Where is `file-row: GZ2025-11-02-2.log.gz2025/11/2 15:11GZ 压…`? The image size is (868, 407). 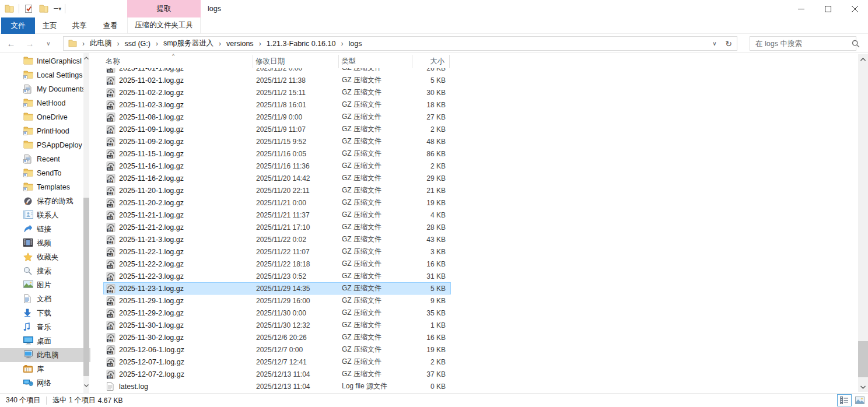
file-row: GZ2025-11-02-2.log.gz2025/11/2 15:11GZ 压… is located at coordinates (277, 92).